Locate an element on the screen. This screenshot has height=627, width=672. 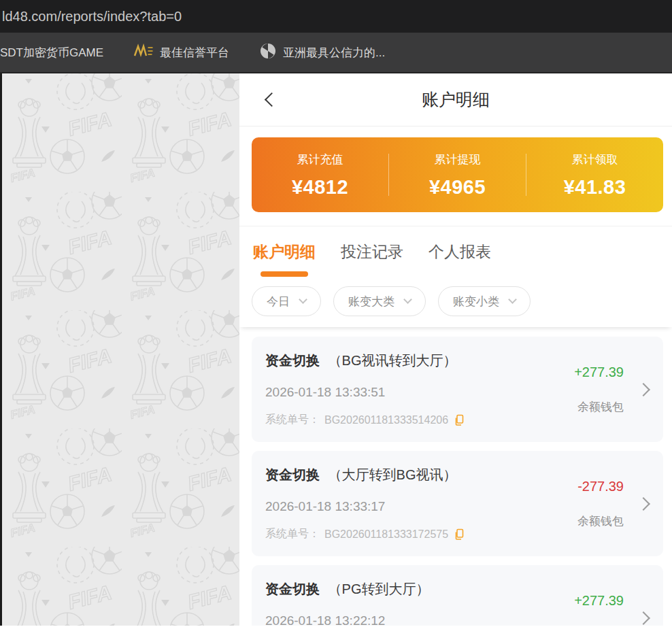
back-button is located at coordinates (270, 100).